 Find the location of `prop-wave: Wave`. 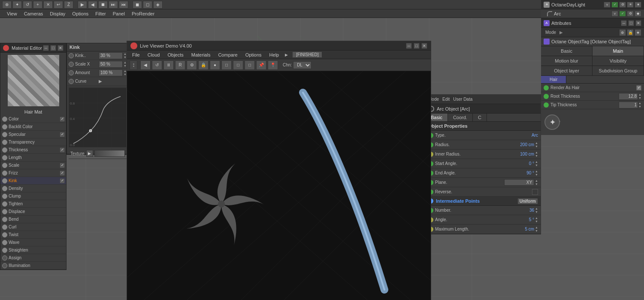

prop-wave: Wave is located at coordinates (33, 243).